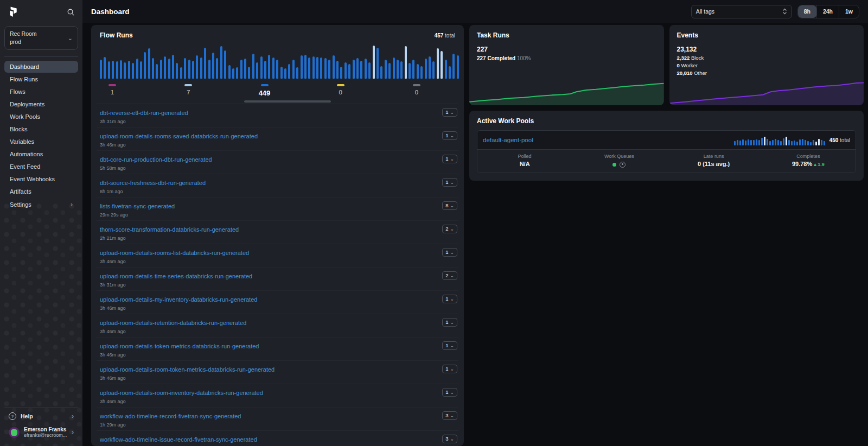 The height and width of the screenshot is (446, 868). Describe the element at coordinates (176, 276) in the screenshot. I see `flow-run-link: upload-room-details-time-series-databric…` at that location.